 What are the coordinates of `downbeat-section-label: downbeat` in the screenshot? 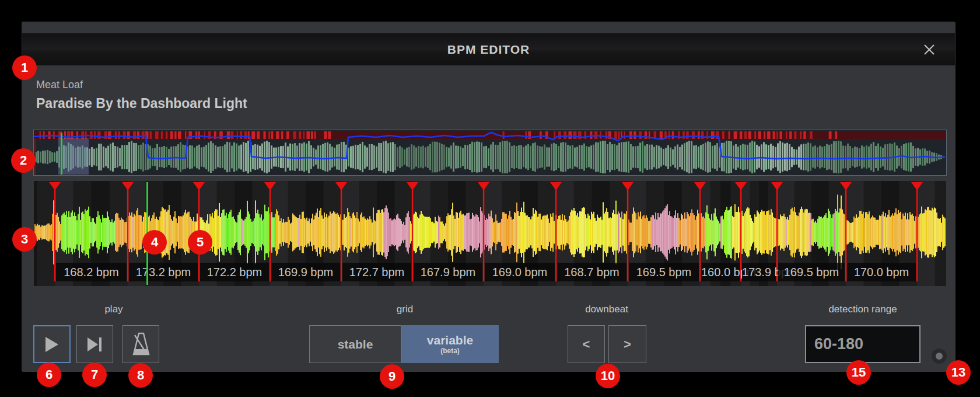 It's located at (607, 309).